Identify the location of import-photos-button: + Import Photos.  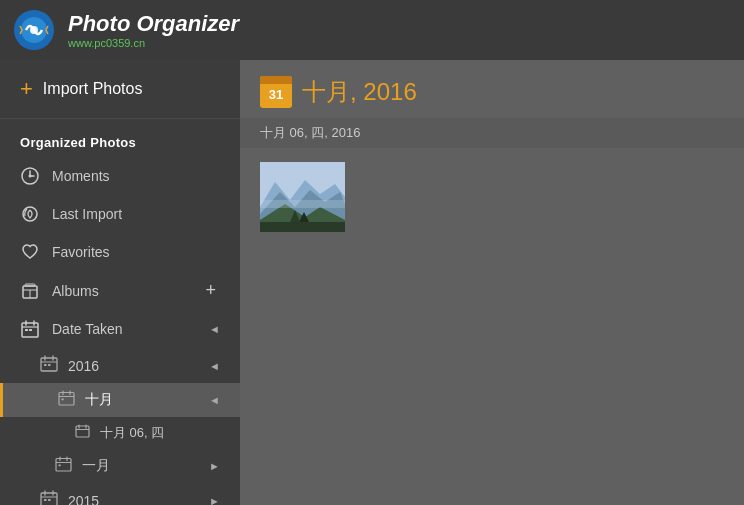
(120, 90).